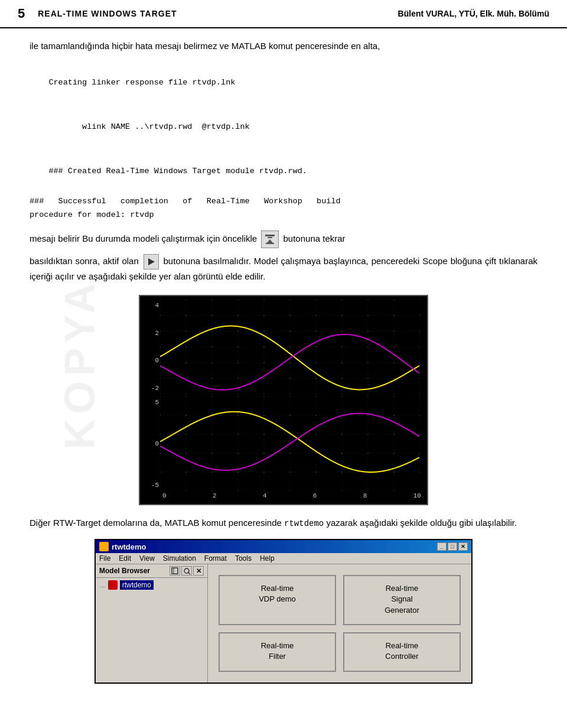 The height and width of the screenshot is (728, 567). What do you see at coordinates (284, 623) in the screenshot?
I see `rtwtdemo-body: Model Browser ✕ .` at bounding box center [284, 623].